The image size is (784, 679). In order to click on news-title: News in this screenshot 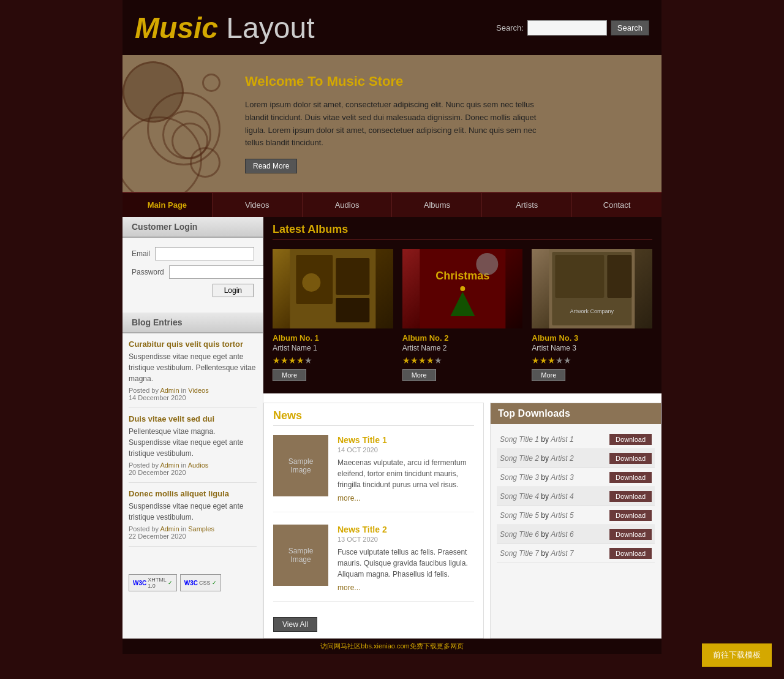, I will do `click(374, 418)`.